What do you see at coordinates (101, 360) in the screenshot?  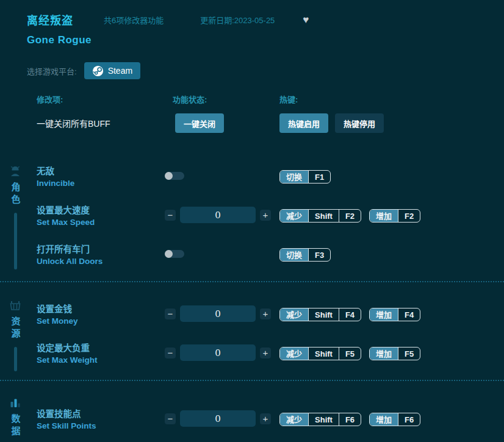 I see `feature-label-en: Set Max Weight` at bounding box center [101, 360].